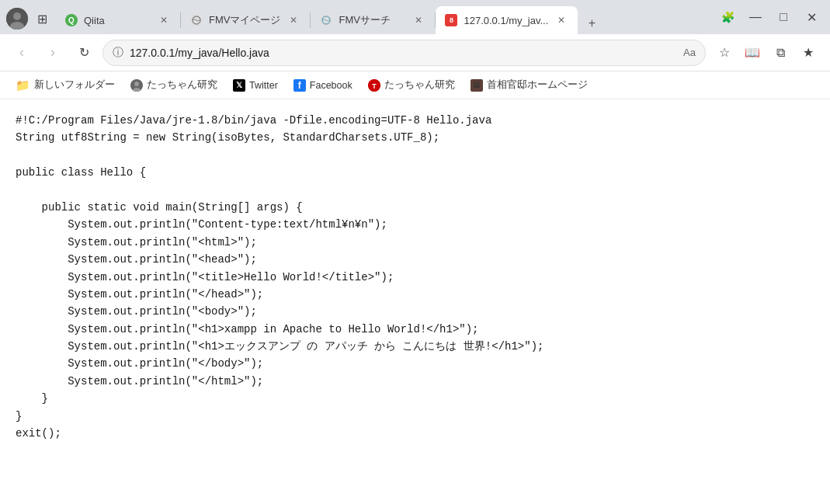 This screenshot has width=830, height=504. I want to click on tab-label-localhost: 127.0.0.1/my_jav..., so click(506, 20).